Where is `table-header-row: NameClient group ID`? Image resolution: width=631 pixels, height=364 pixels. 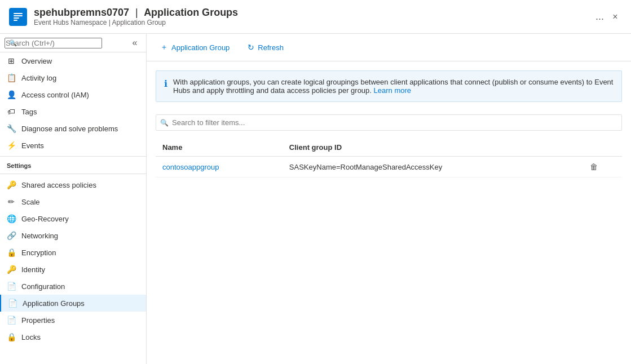 table-header-row: NameClient group ID is located at coordinates (389, 148).